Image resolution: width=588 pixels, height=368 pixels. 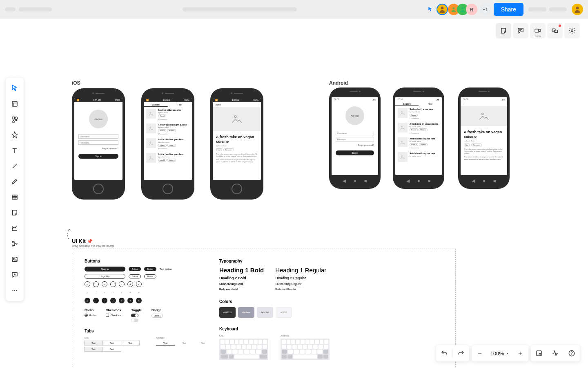 What do you see at coordinates (472, 9) in the screenshot?
I see `collaborator-avatar: R` at bounding box center [472, 9].